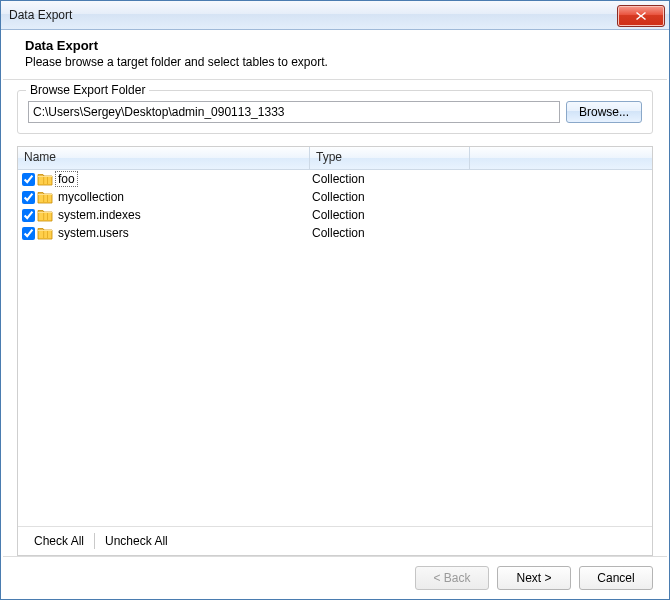 The width and height of the screenshot is (670, 600). What do you see at coordinates (335, 233) in the screenshot?
I see `table-row: system.usersCollection` at bounding box center [335, 233].